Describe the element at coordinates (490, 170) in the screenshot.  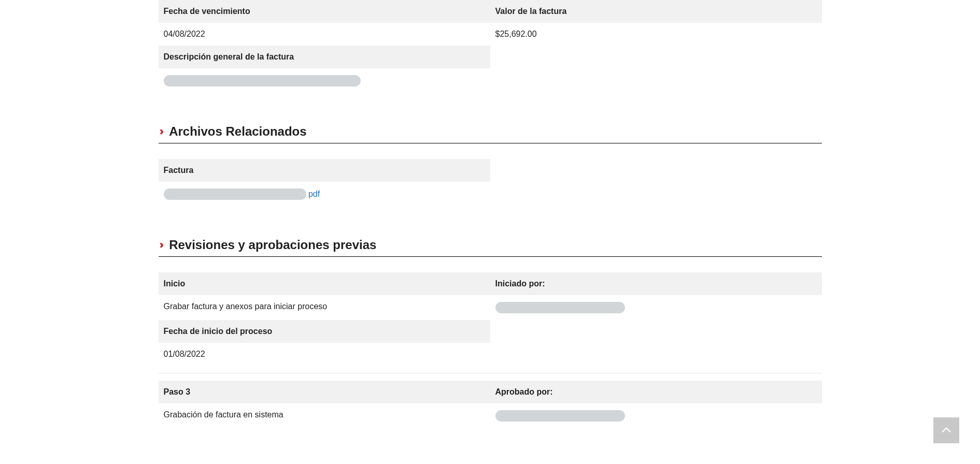
I see `file-header-row: Factura` at that location.